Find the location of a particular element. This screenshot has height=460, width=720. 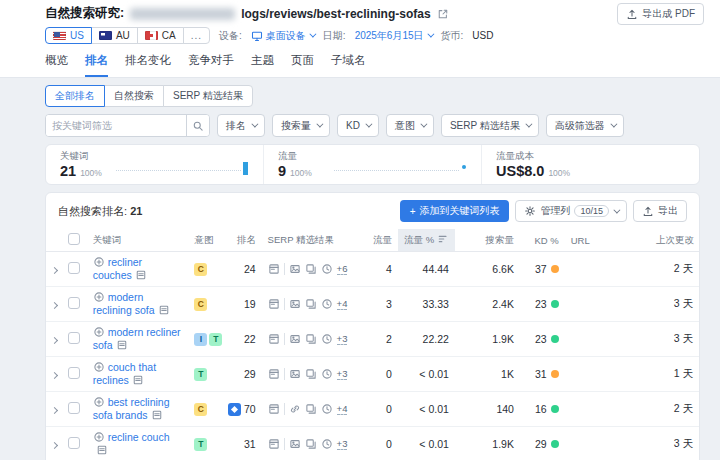

filter-intent: 意图 is located at coordinates (410, 126).